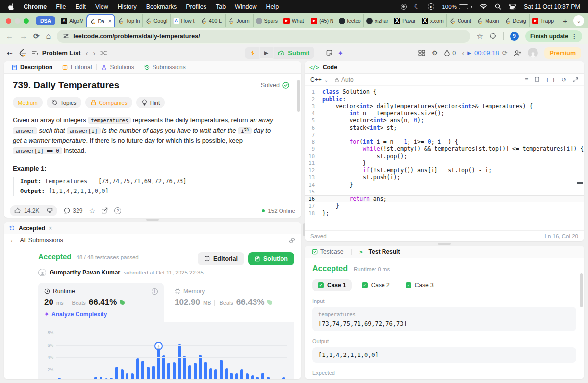 Image resolution: width=588 pixels, height=383 pixels. Describe the element at coordinates (263, 36) in the screenshot. I see `url-bar: leetcode.com/problems/daily-temperatures…` at that location.